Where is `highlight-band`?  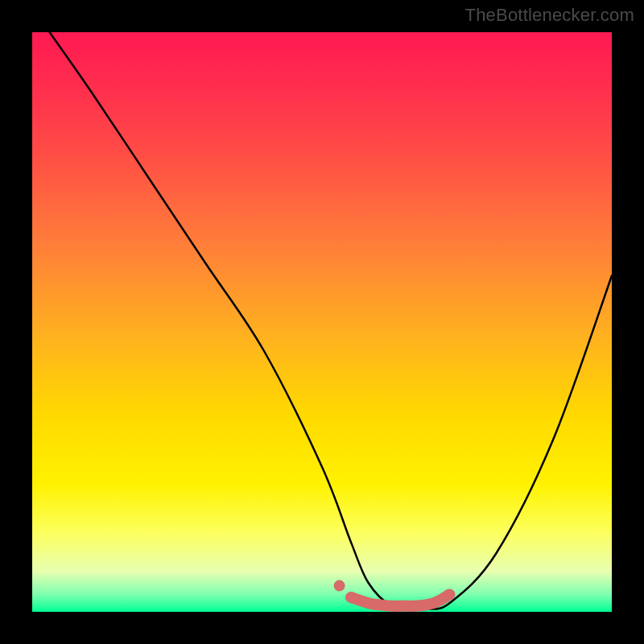
highlight-band is located at coordinates (392, 593).